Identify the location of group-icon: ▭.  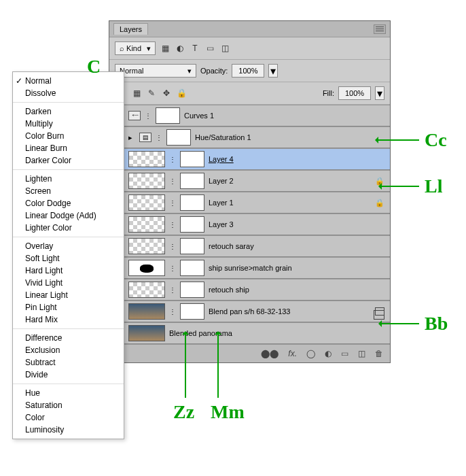
(345, 354).